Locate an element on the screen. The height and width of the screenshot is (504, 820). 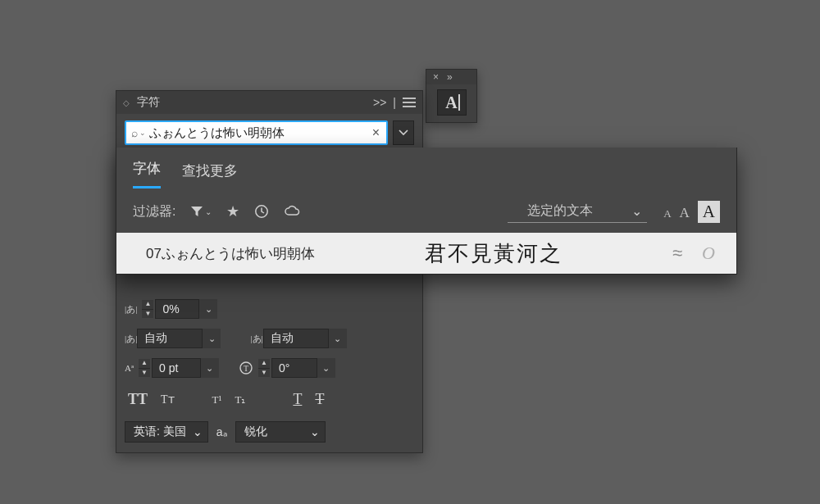
tsume-control: |あ| ▲▼ 0% ⌄ is located at coordinates (171, 309).